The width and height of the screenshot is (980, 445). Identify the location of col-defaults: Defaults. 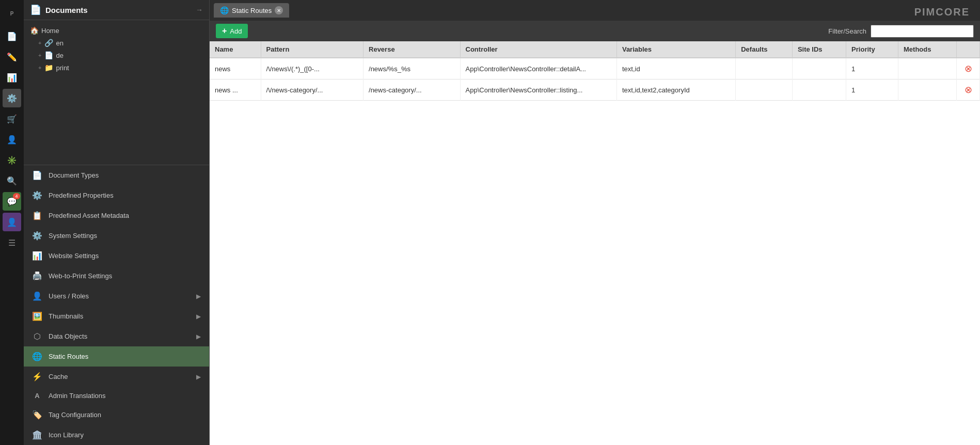
(764, 50).